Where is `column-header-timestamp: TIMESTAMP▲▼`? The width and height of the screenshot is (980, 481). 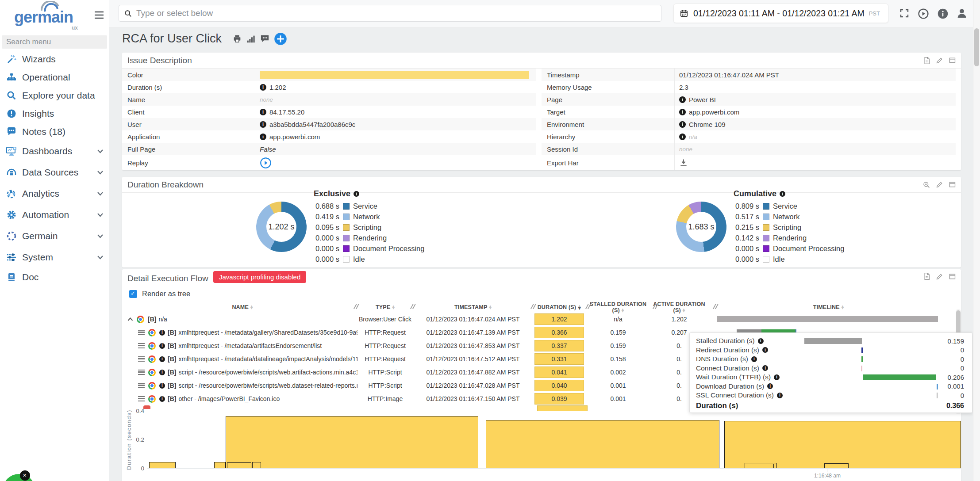
column-header-timestamp: TIMESTAMP▲▼ is located at coordinates (473, 307).